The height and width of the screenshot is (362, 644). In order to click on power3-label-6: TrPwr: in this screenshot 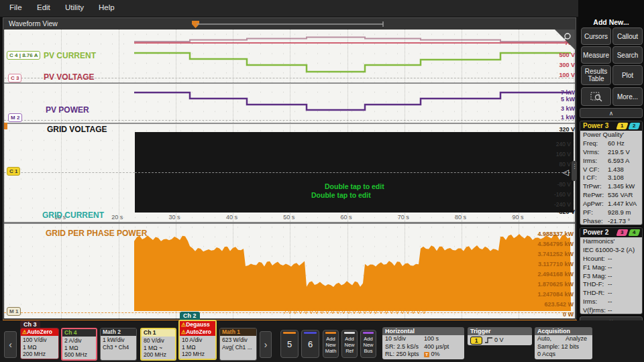, I will do `click(592, 186)`.